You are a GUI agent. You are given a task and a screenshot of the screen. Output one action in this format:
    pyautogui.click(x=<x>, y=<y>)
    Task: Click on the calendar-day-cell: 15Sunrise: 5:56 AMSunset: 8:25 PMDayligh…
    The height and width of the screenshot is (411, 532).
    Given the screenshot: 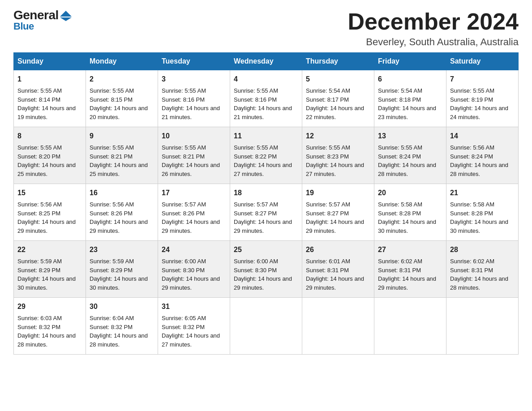 What is the action you would take?
    pyautogui.click(x=50, y=212)
    